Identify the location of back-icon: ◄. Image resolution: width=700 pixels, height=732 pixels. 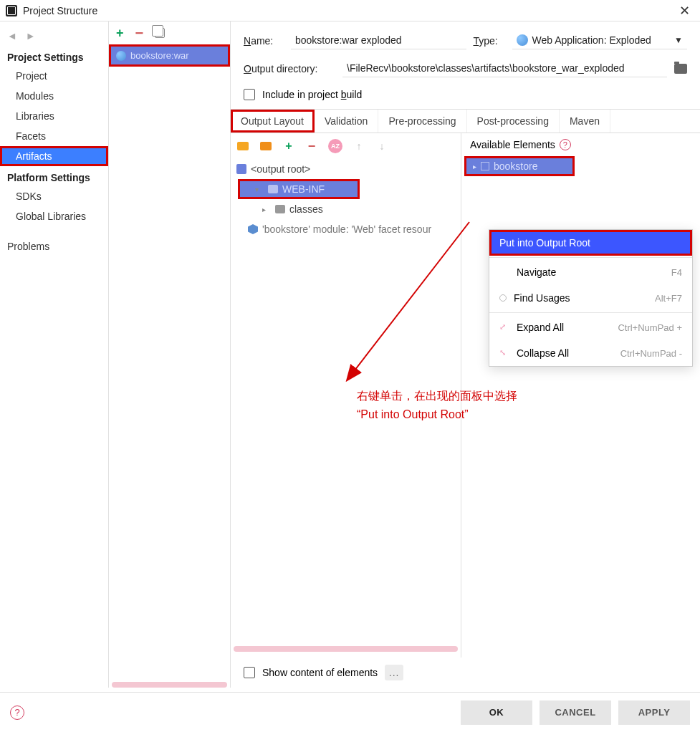
(12, 36).